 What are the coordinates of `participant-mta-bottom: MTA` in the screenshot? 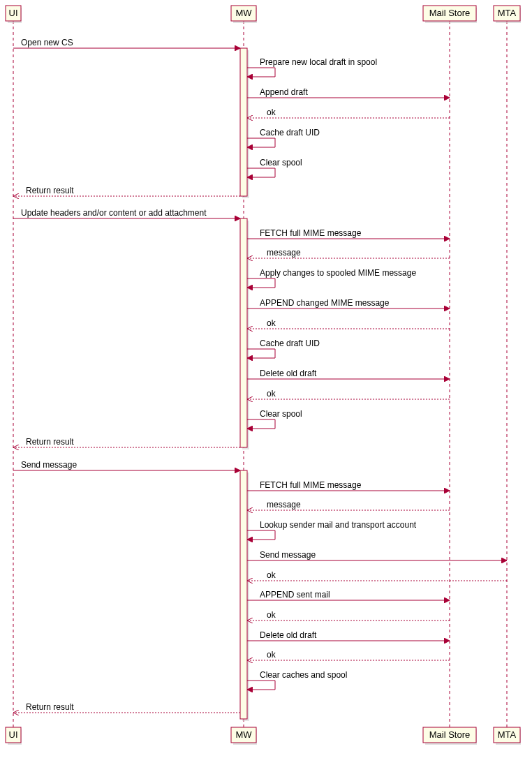 It's located at (507, 736).